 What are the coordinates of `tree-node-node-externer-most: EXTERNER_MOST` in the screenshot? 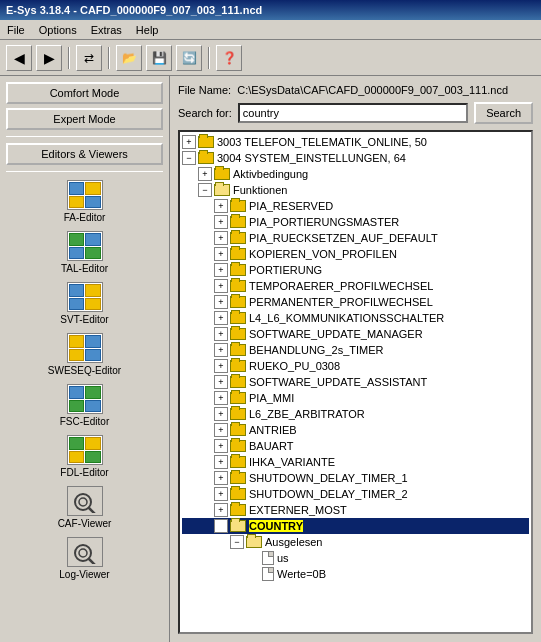 It's located at (356, 510).